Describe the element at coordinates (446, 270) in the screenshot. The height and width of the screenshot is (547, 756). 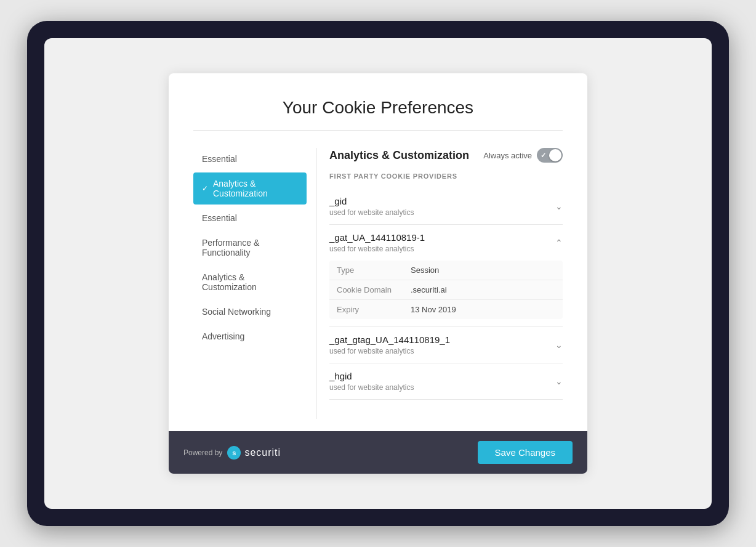
I see `detail-row-type: Type Session` at that location.